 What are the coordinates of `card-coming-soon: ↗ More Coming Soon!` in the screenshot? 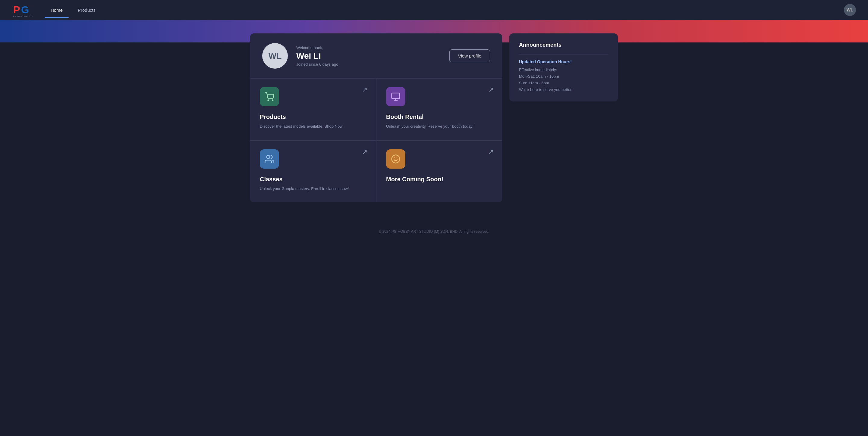 It's located at (439, 172).